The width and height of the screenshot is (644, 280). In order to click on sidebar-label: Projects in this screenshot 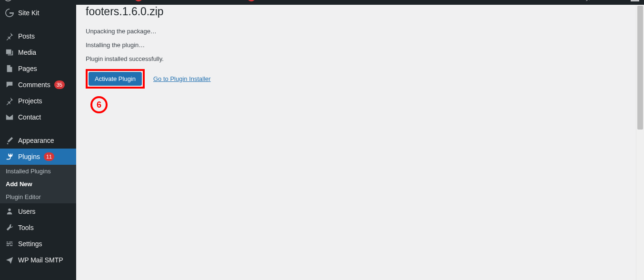, I will do `click(30, 101)`.